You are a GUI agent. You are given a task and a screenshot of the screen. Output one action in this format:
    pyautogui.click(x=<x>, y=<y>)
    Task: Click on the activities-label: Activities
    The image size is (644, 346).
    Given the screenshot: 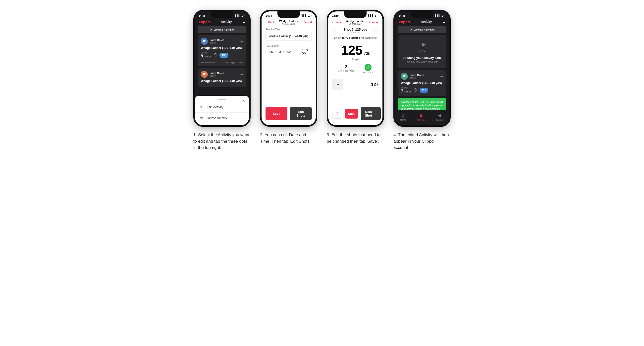 What is the action you would take?
    pyautogui.click(x=421, y=120)
    